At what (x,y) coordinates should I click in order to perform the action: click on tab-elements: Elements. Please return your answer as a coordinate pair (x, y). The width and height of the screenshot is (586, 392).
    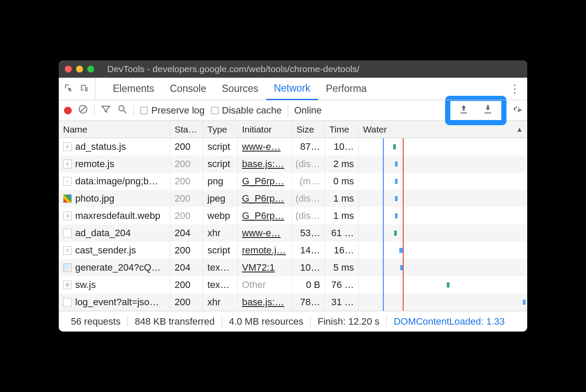
    Looking at the image, I should click on (134, 89).